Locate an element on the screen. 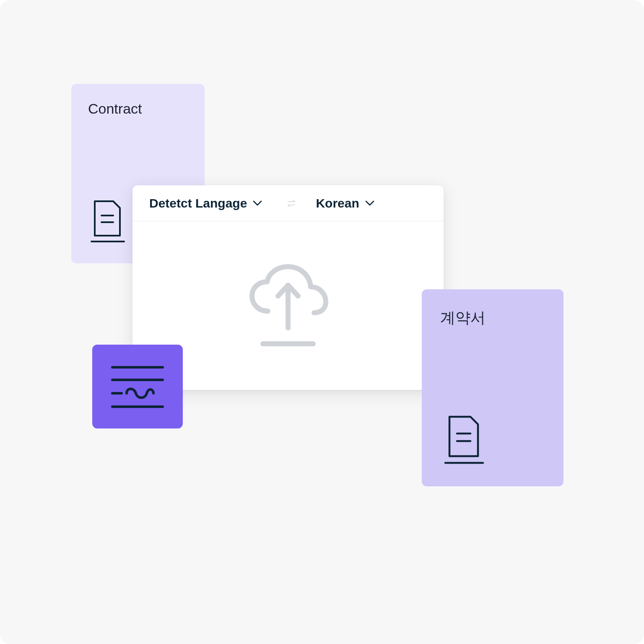  source-language-selector: Detetct Langage is located at coordinates (205, 203).